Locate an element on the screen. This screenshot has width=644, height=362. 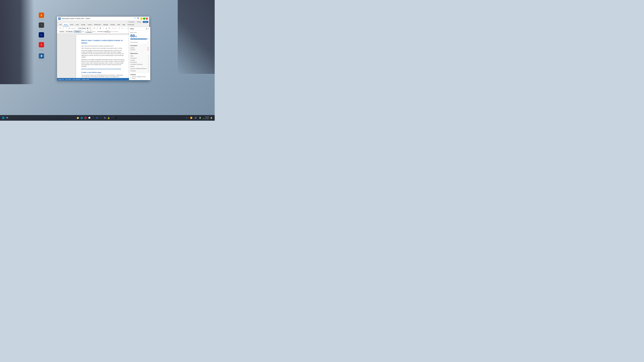
refinement-geopolitical-label: Sensitive Geopolitical References is located at coordinates (138, 68).